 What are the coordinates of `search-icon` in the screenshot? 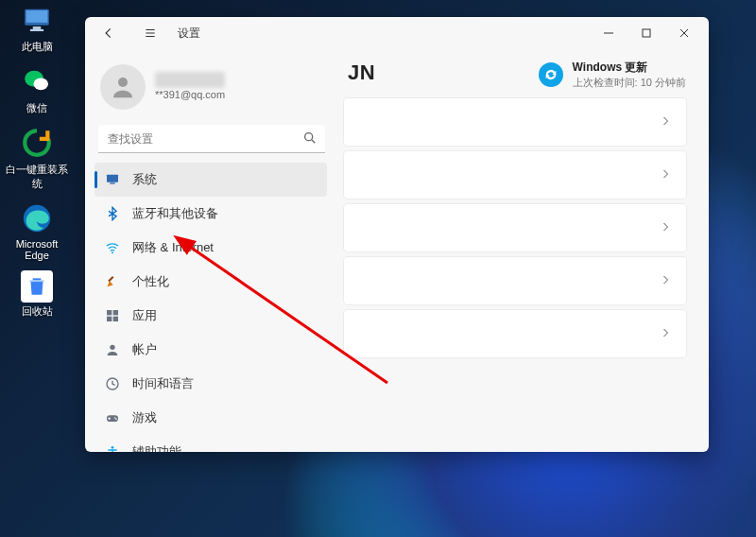 It's located at (310, 140).